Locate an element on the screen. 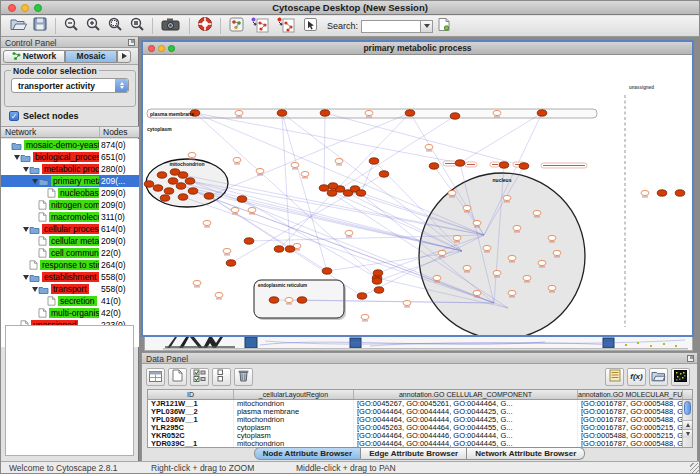  tab-overflow-button is located at coordinates (124, 56).